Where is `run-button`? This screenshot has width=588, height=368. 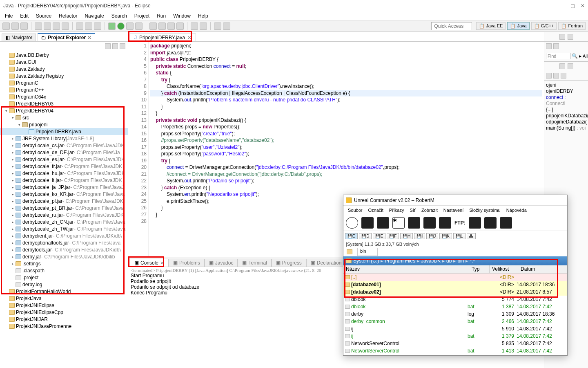
run-button is located at coordinates (121, 26).